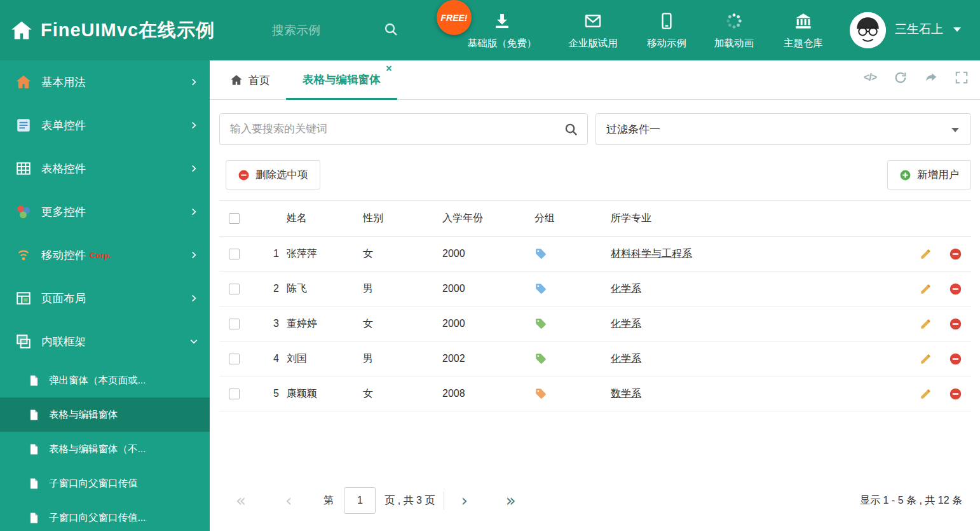 The height and width of the screenshot is (531, 980). What do you see at coordinates (250, 80) in the screenshot?
I see `tab-home: 首页` at bounding box center [250, 80].